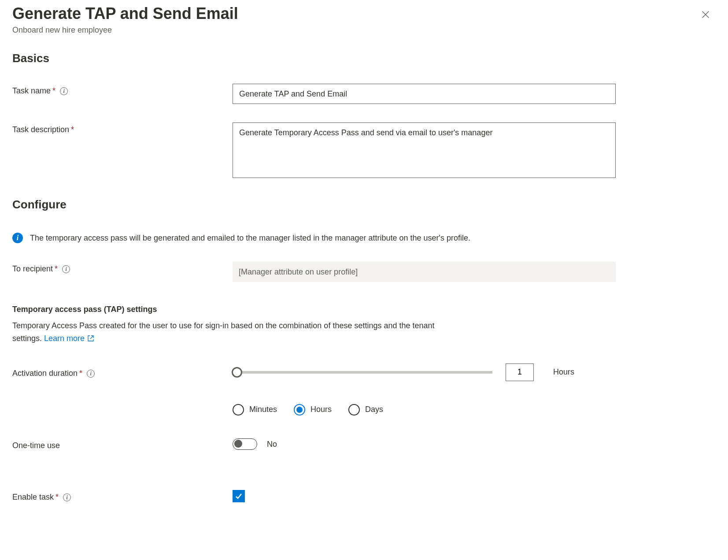  Describe the element at coordinates (122, 90) in the screenshot. I see `task-name-label: Task name * i` at that location.